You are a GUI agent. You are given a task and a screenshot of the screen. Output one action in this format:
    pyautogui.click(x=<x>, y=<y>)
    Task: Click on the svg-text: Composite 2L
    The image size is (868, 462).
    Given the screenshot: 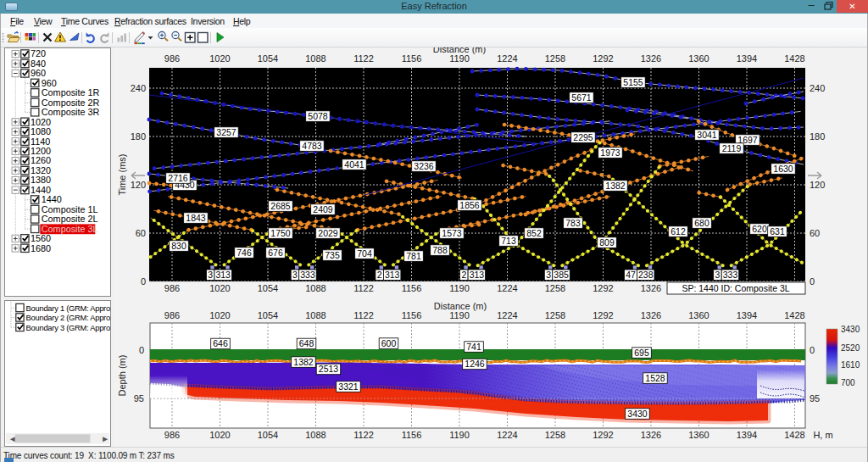 What is the action you would take?
    pyautogui.click(x=70, y=219)
    